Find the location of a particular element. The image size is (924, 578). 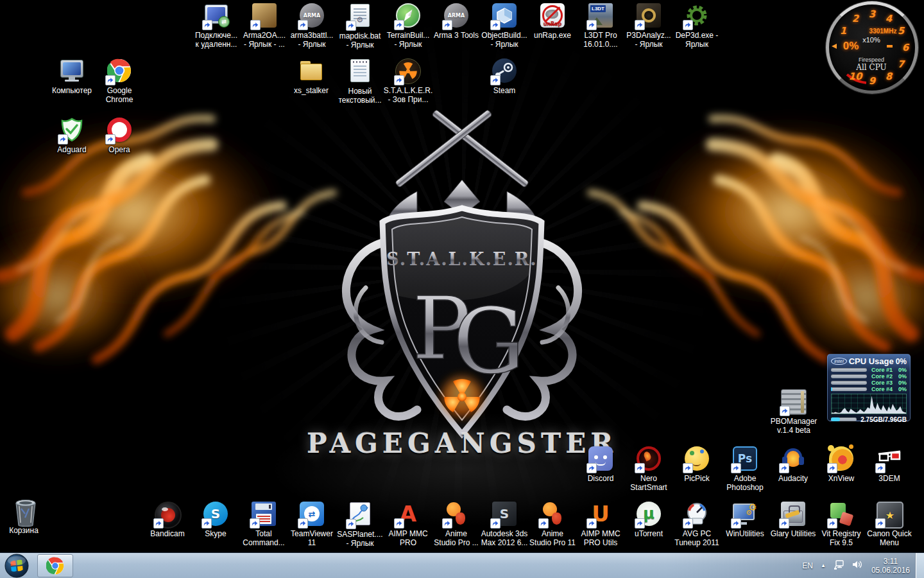

gauge-number: 8 is located at coordinates (889, 76).